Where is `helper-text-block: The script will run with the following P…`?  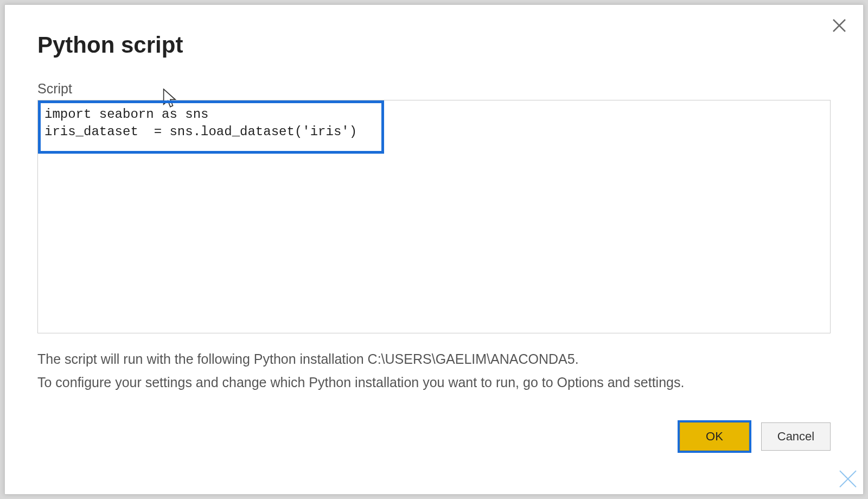
helper-text-block: The script will run with the following P… is located at coordinates (434, 370).